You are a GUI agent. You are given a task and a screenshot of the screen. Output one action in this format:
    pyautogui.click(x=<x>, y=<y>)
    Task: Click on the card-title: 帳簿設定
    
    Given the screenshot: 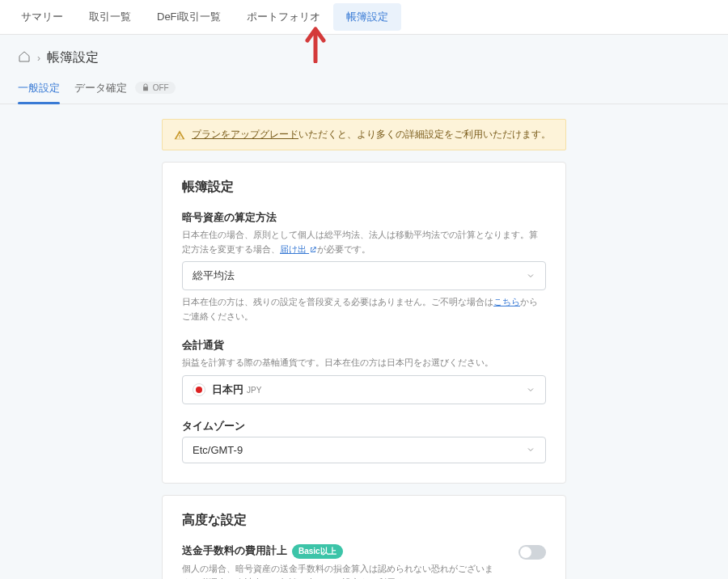 What is the action you would take?
    pyautogui.click(x=364, y=188)
    